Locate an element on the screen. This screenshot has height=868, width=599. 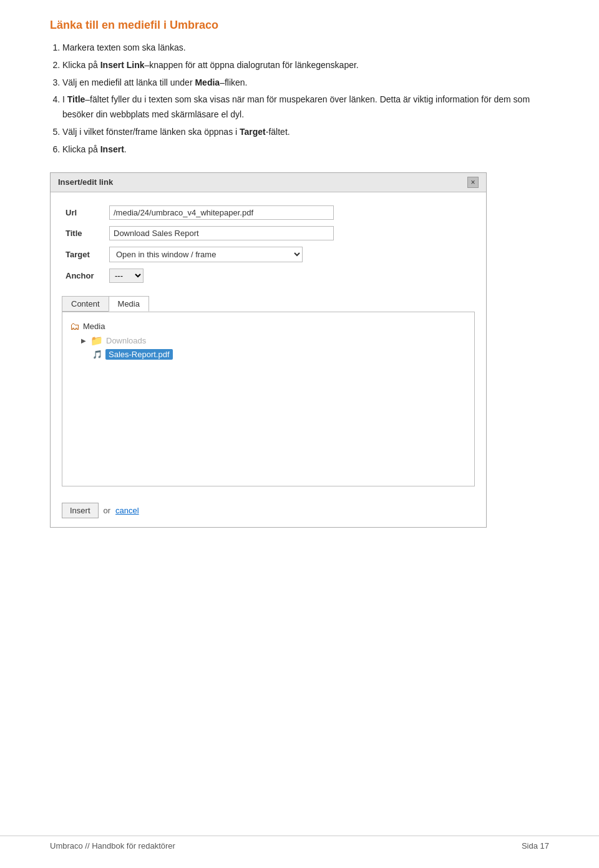
anchor-select-wrapper: --- is located at coordinates (290, 276).